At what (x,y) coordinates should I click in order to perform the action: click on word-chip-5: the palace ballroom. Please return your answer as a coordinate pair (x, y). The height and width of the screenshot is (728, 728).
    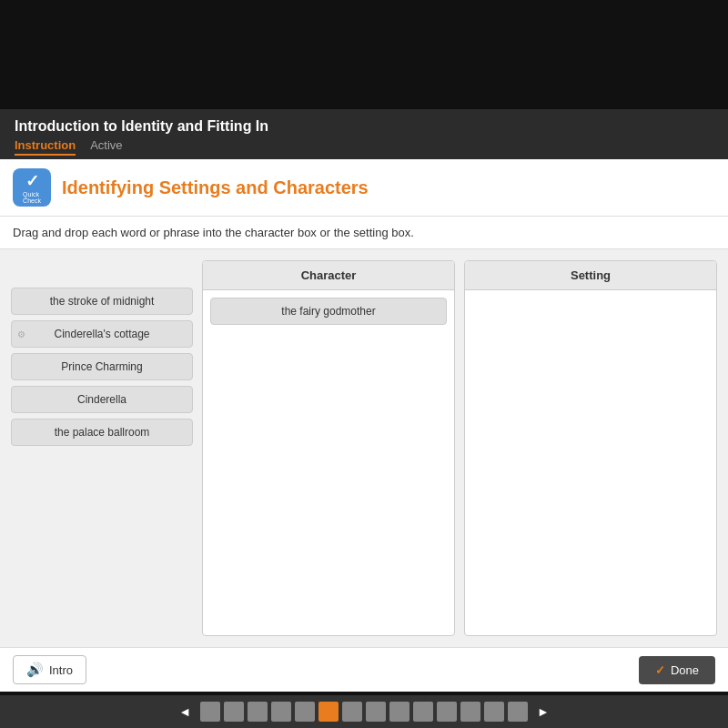
    Looking at the image, I should click on (102, 432).